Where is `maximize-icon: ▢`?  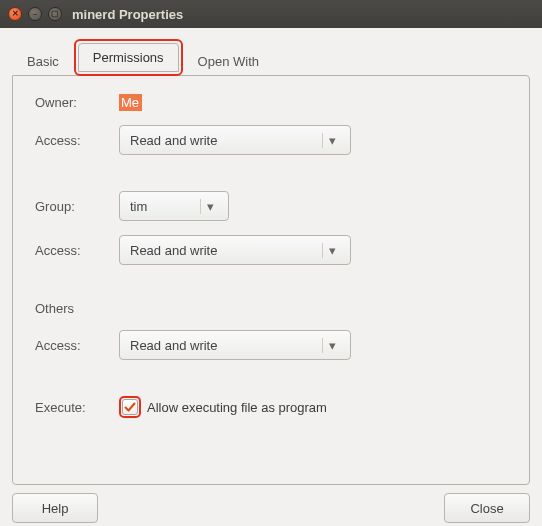
maximize-icon: ▢ is located at coordinates (55, 14).